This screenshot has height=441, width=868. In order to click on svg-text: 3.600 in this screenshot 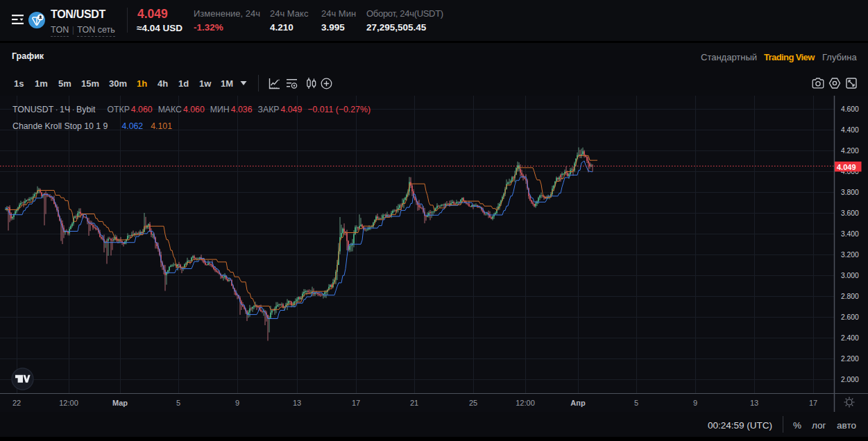, I will do `click(850, 214)`.